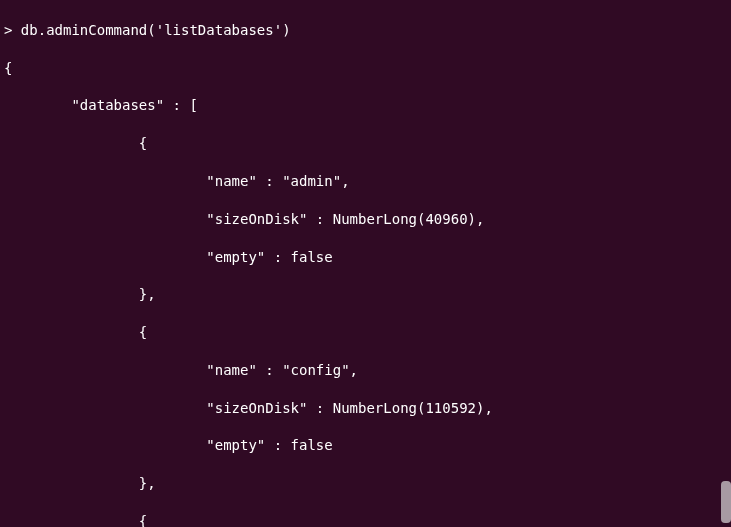 The image size is (731, 527). I want to click on db-name: "name" : "config",, so click(366, 370).